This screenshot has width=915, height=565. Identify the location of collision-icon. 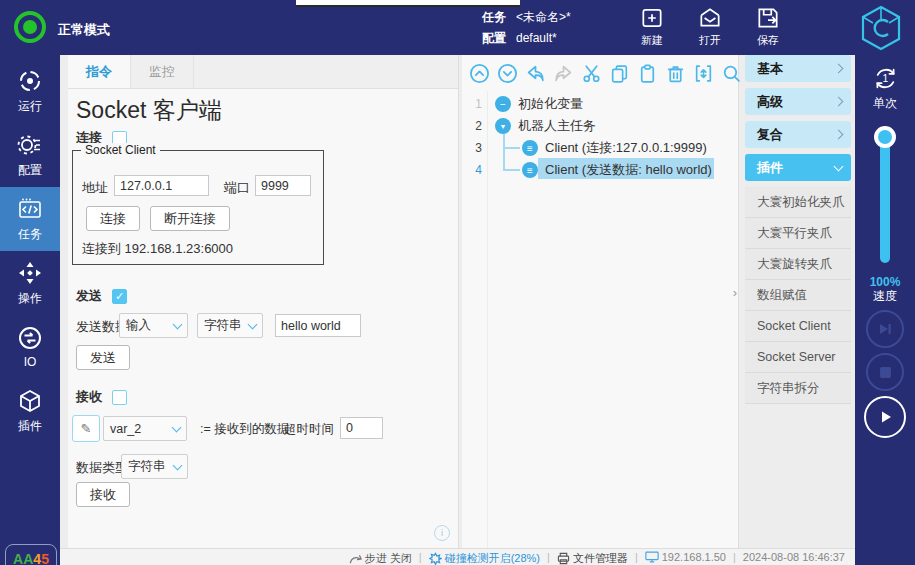
(436, 558).